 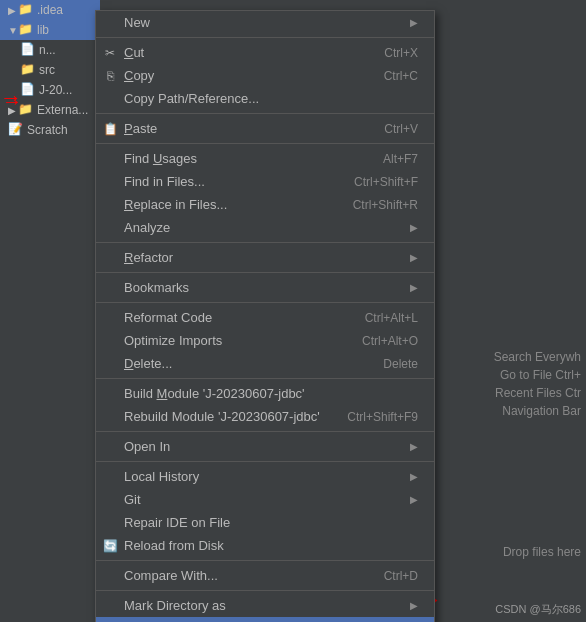 I want to click on menu-item-label: Mark Directory as, so click(x=263, y=606).